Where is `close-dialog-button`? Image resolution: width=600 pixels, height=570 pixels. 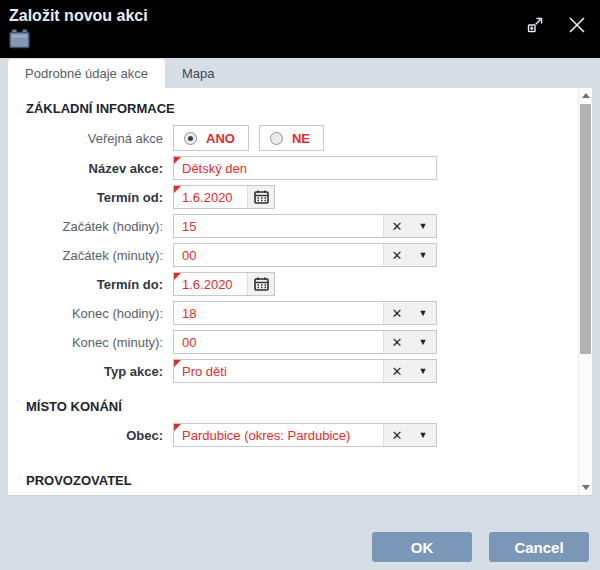
close-dialog-button is located at coordinates (577, 25).